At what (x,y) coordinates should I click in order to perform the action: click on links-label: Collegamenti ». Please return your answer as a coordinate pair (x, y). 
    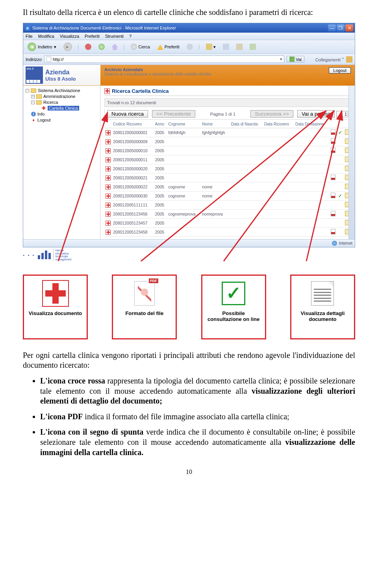
    Looking at the image, I should click on (330, 59).